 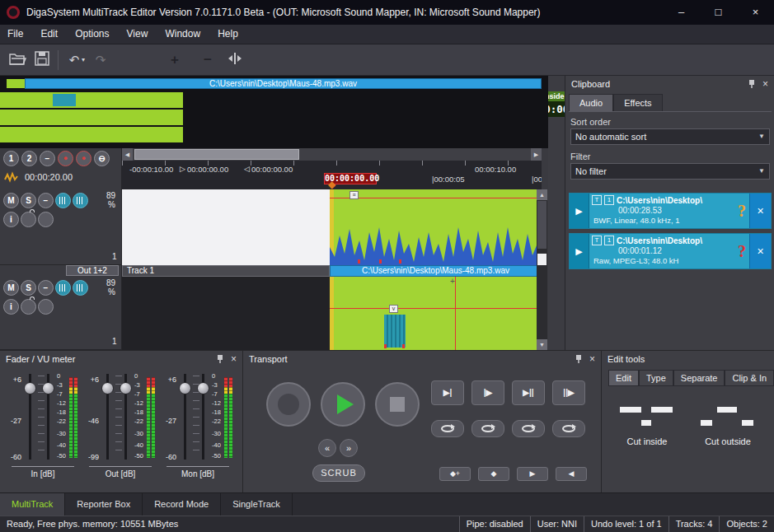 What do you see at coordinates (91, 117) in the screenshot?
I see `overview-track3-bar` at bounding box center [91, 117].